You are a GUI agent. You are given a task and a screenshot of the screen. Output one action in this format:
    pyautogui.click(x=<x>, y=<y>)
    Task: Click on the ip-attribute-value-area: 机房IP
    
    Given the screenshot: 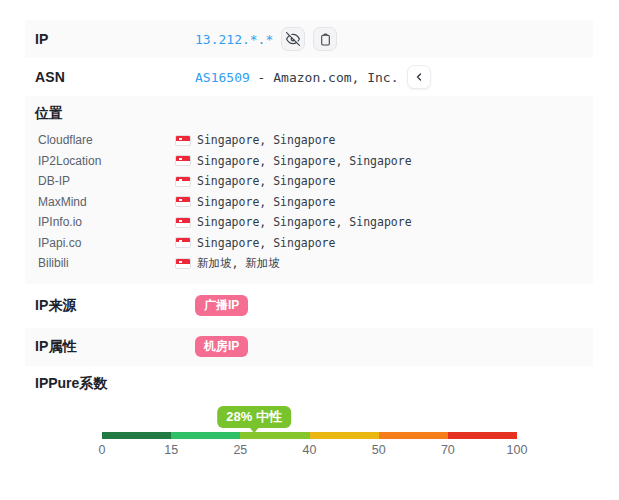 What is the action you would take?
    pyautogui.click(x=222, y=346)
    